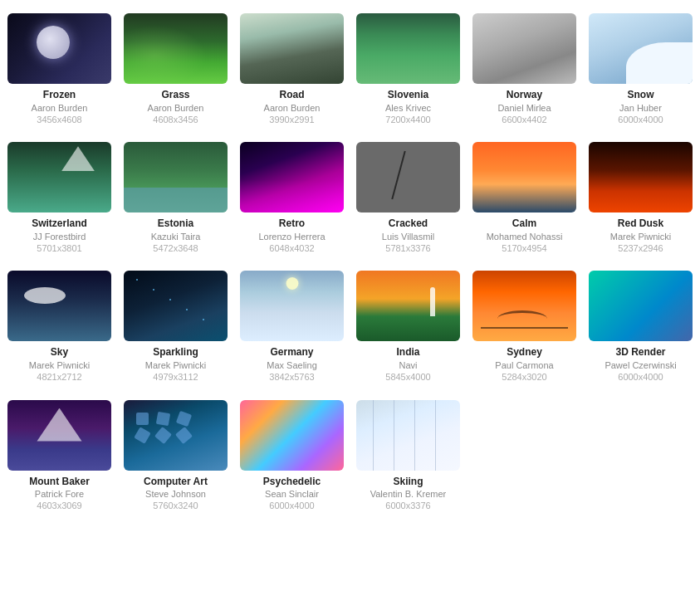 The image size is (700, 591). What do you see at coordinates (524, 365) in the screenshot?
I see `photo-author-sydney: Paul Carmona` at bounding box center [524, 365].